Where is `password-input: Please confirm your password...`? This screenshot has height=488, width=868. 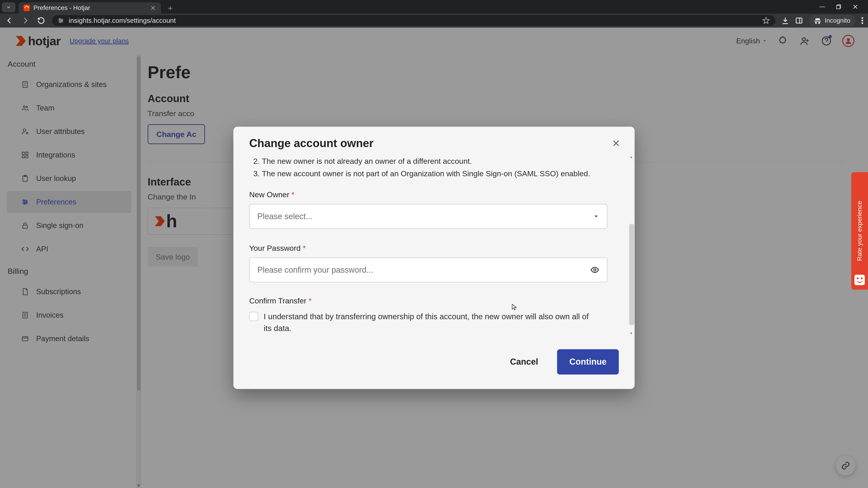
password-input: Please confirm your password... is located at coordinates (429, 270).